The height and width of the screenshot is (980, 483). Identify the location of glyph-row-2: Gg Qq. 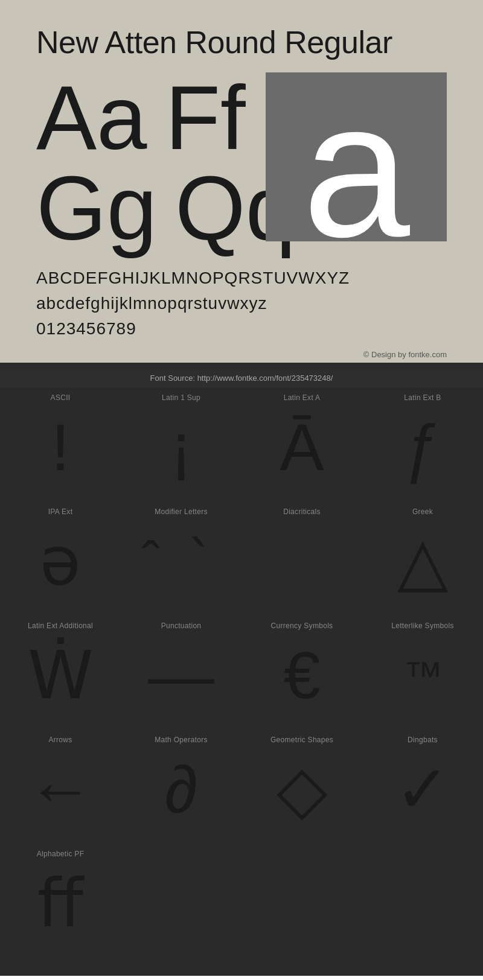
(166, 208).